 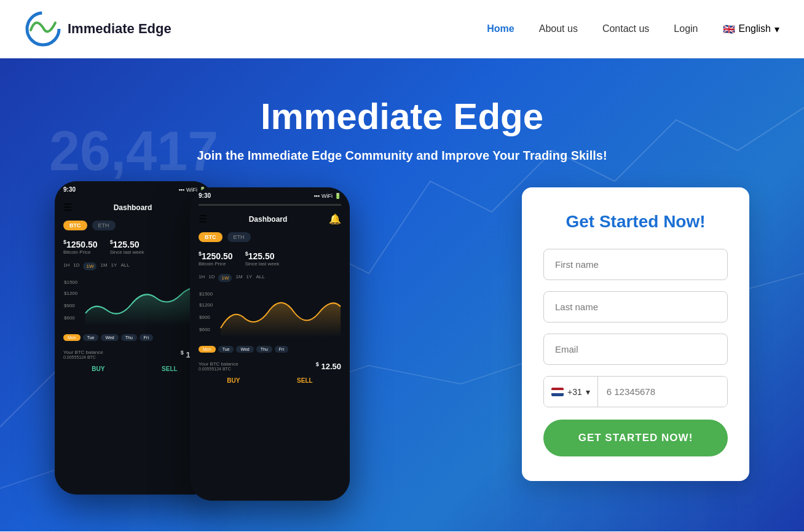 What do you see at coordinates (98, 369) in the screenshot?
I see `buy-button-1: BUY` at bounding box center [98, 369].